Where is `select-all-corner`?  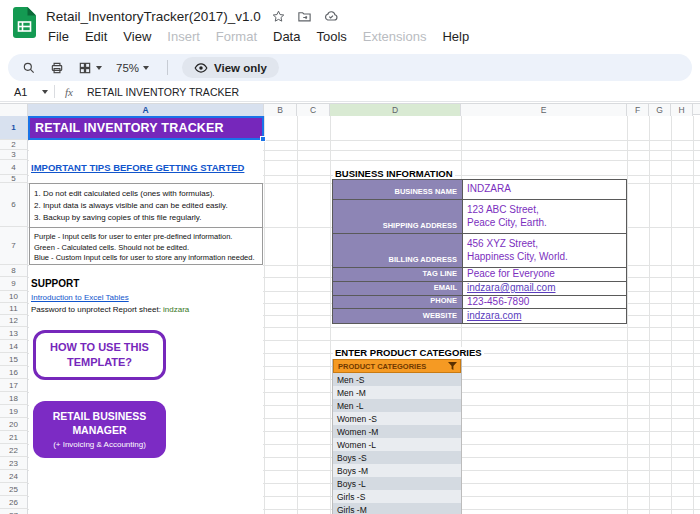 select-all-corner is located at coordinates (14, 110).